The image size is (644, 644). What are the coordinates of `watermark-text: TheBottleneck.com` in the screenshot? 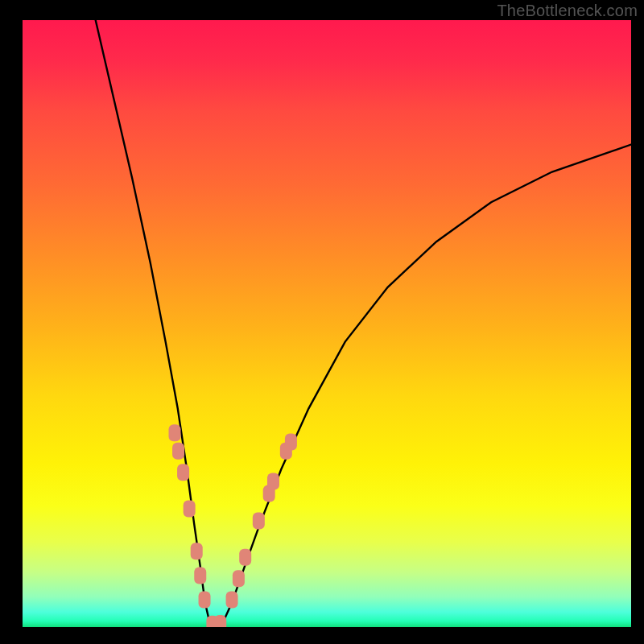 It's located at (567, 11).